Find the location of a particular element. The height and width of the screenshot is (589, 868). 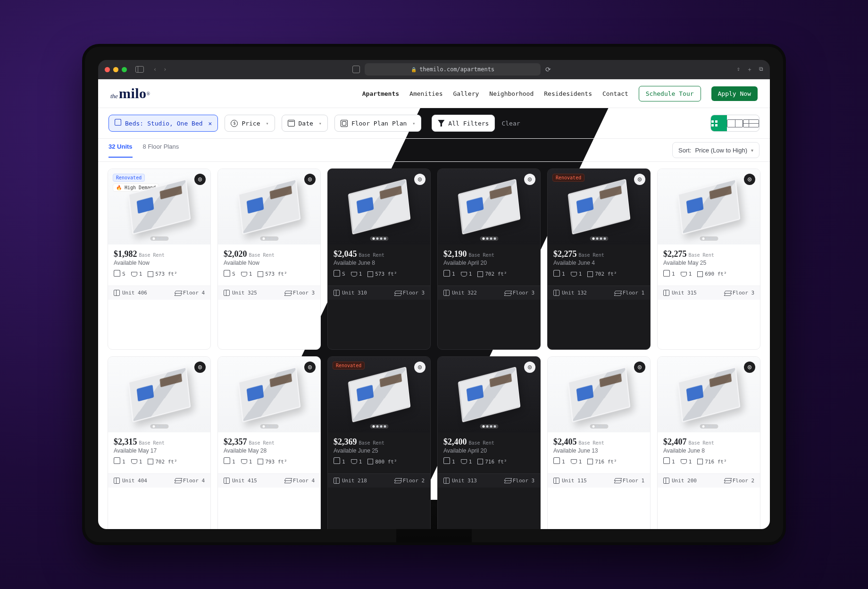

spec-sqft: 702 ft² is located at coordinates (492, 274).